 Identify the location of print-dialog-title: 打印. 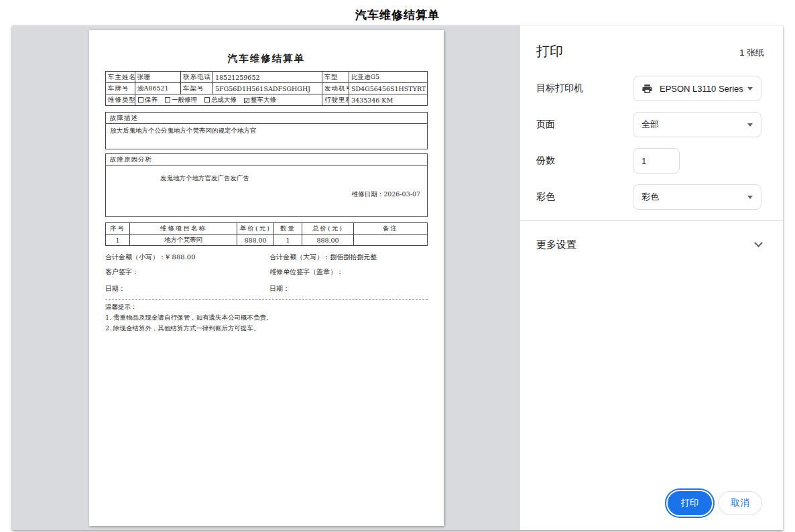
(550, 51).